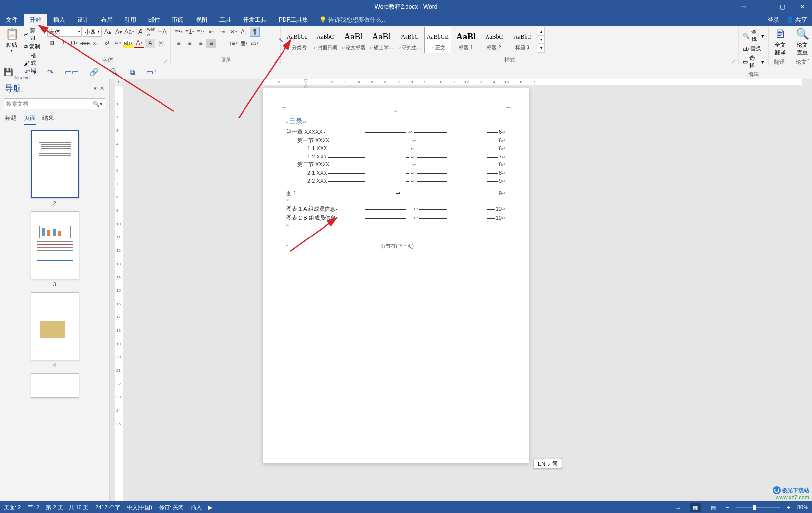 Image resolution: width=812 pixels, height=513 pixels. What do you see at coordinates (222, 43) in the screenshot?
I see `align-distributed-button: ≣` at bounding box center [222, 43].